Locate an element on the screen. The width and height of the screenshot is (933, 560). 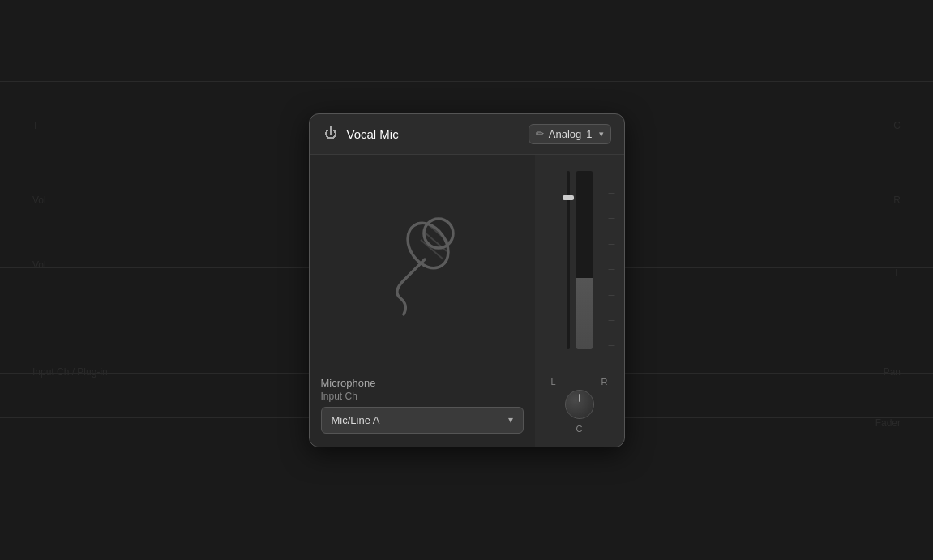
track-name: Vocal Mic is located at coordinates (434, 135).